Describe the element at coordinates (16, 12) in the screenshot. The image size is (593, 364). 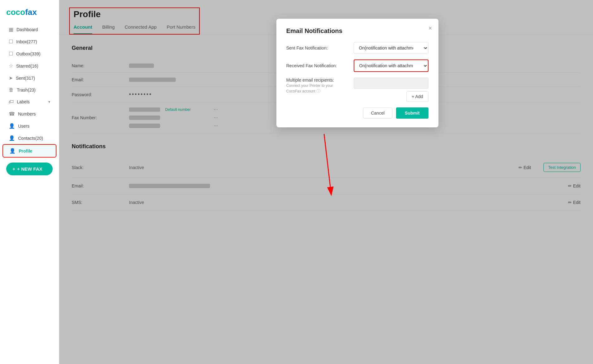
I see `logo-coco: coco` at that location.